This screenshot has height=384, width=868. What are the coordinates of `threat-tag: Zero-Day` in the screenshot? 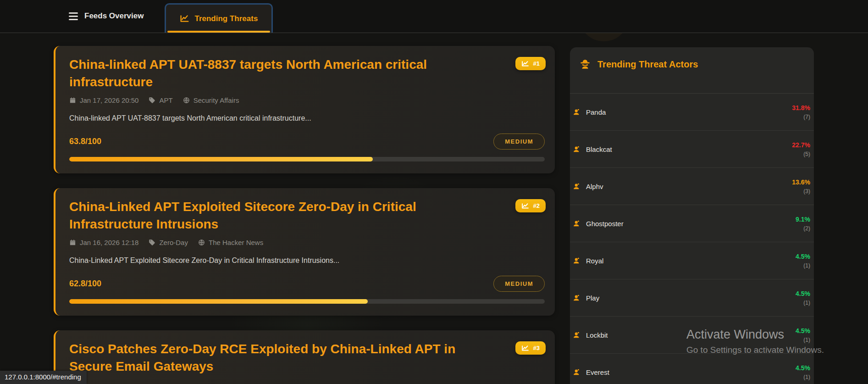 It's located at (168, 242).